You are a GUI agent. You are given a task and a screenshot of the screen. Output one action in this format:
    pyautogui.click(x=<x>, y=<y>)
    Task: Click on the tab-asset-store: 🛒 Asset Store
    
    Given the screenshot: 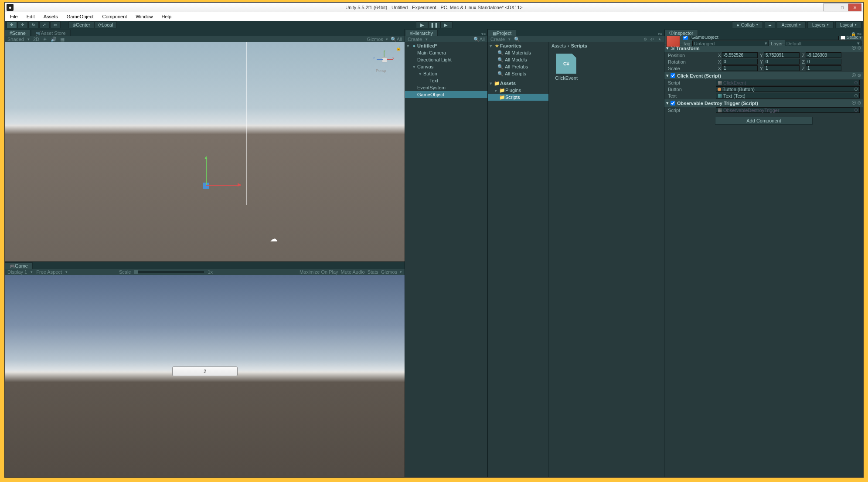 What is the action you would take?
    pyautogui.click(x=51, y=33)
    